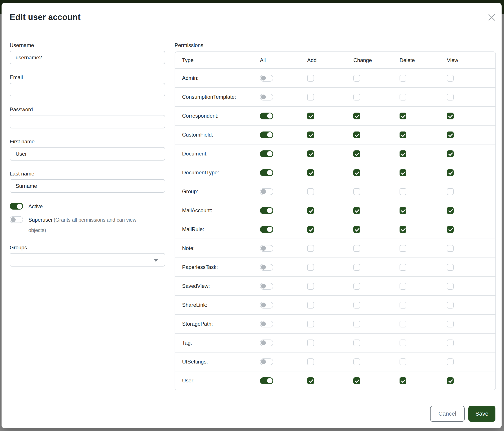 Image resolution: width=504 pixels, height=431 pixels. What do you see at coordinates (88, 90) in the screenshot?
I see `email-field` at bounding box center [88, 90].